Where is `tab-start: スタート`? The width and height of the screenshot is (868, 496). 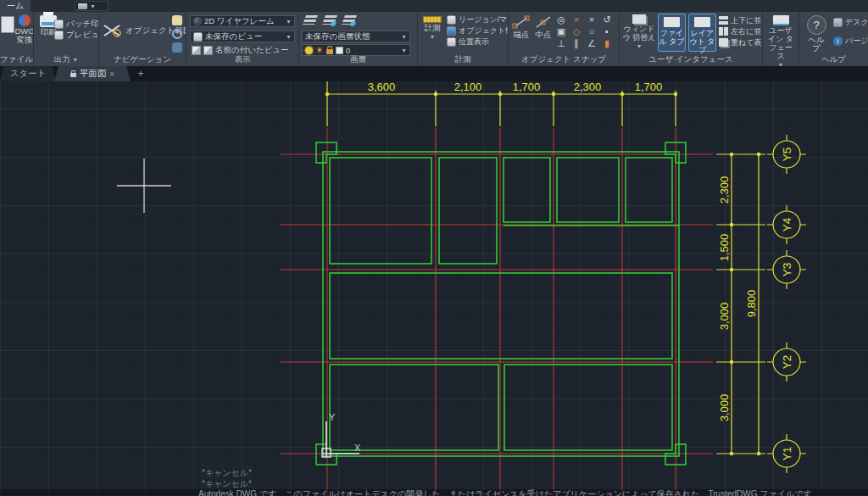 tab-start: スタート is located at coordinates (28, 74).